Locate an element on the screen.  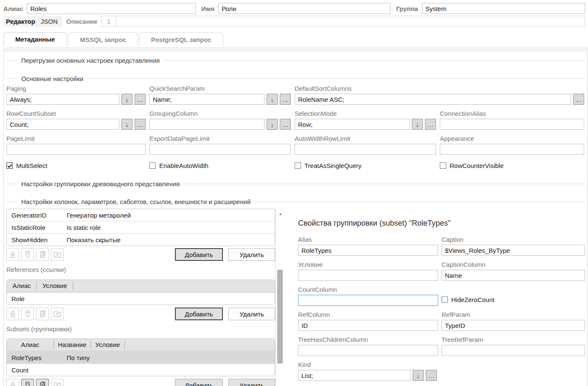
paging-dropdown-button: ↓ is located at coordinates (127, 99).